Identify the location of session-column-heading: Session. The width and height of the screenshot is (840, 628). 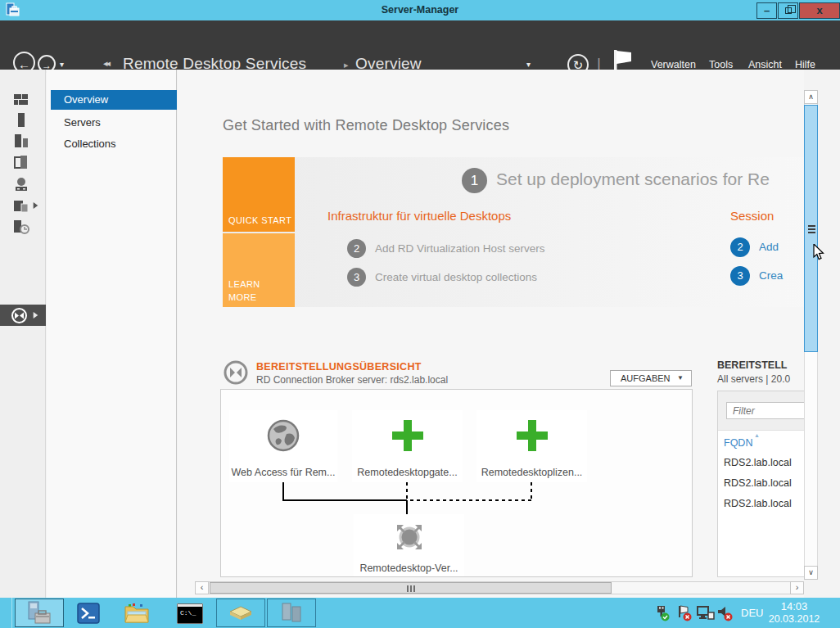
(752, 216).